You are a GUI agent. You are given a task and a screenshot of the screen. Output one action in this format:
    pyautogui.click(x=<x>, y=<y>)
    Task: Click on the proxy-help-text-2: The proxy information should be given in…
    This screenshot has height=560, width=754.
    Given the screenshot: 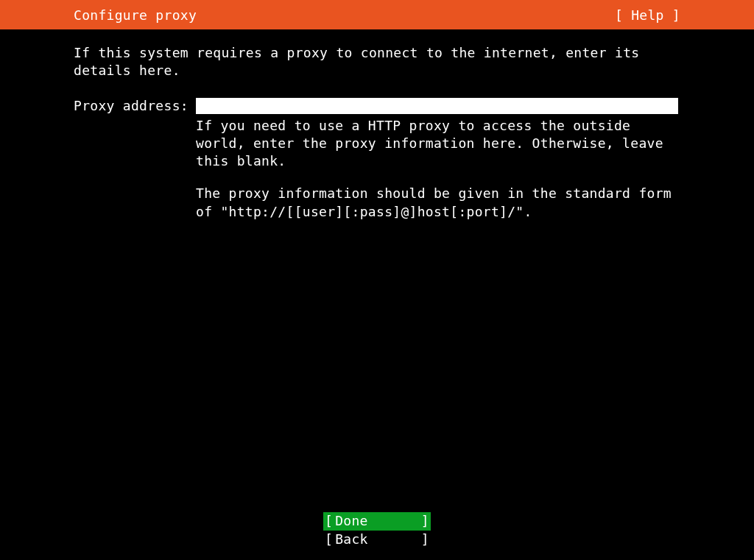 What is the action you would take?
    pyautogui.click(x=437, y=203)
    